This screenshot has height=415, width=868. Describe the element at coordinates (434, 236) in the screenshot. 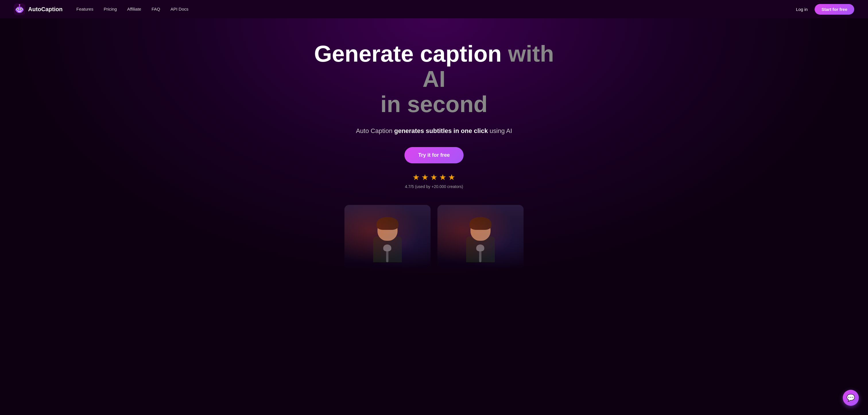

I see `video-preview-row` at that location.